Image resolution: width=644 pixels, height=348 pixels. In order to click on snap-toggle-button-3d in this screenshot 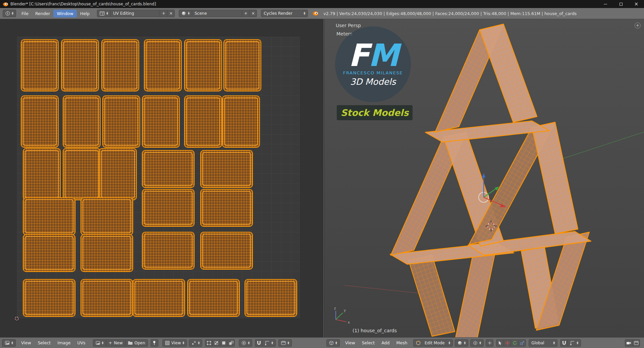, I will do `click(564, 343)`.